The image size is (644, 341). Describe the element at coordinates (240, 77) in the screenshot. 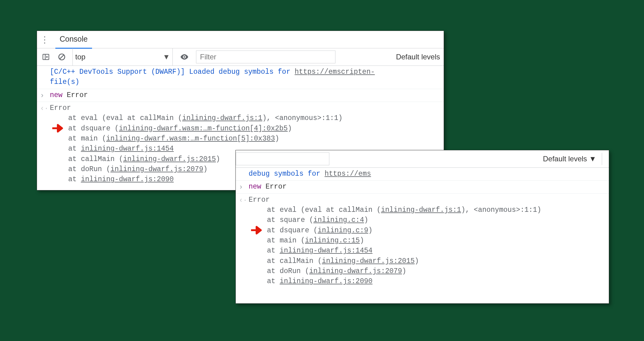

I see `info-message: [C/C++ DevTools Support (DWARF)] Loaded …` at that location.